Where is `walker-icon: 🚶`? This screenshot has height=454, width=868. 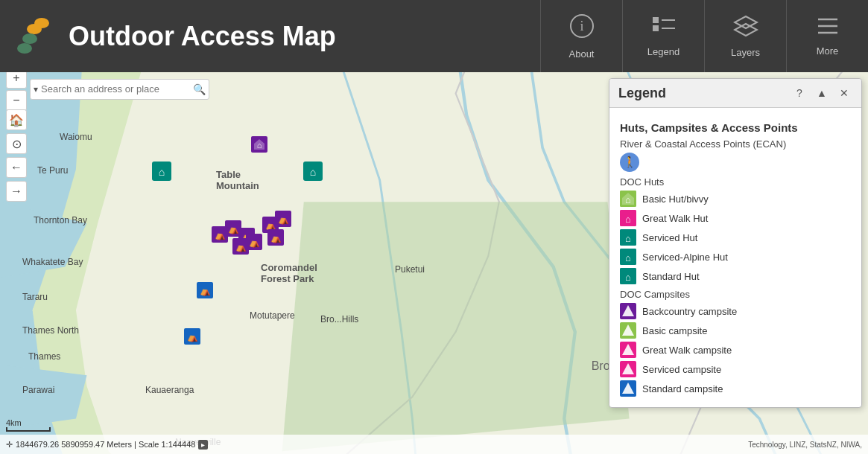
walker-icon: 🚶 is located at coordinates (630, 162).